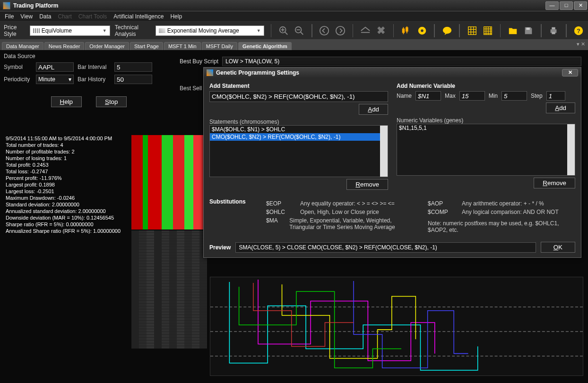  Describe the element at coordinates (514, 96) in the screenshot. I see `min-input` at that location.